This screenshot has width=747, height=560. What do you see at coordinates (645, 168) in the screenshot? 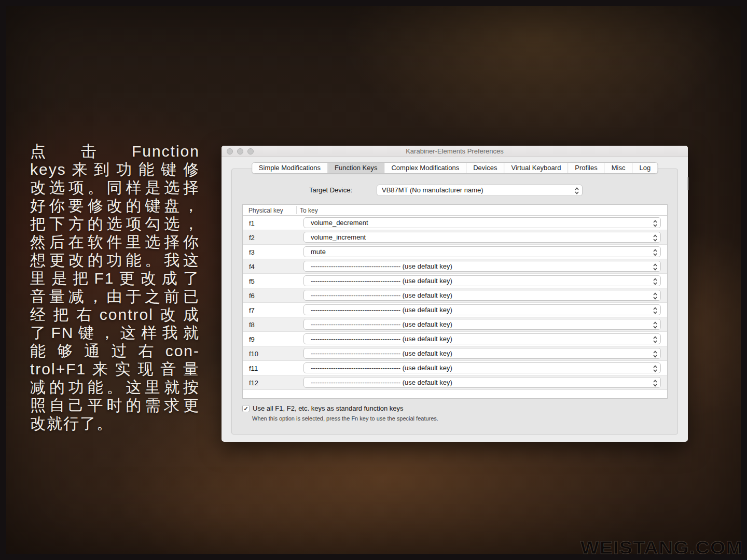
I see `tab: Log` at bounding box center [645, 168].